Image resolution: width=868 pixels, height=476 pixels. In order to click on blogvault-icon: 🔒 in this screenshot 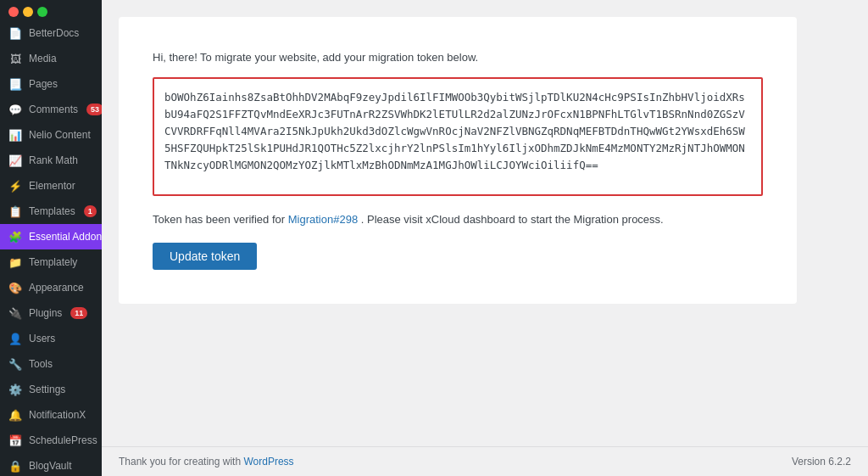, I will do `click(15, 466)`.